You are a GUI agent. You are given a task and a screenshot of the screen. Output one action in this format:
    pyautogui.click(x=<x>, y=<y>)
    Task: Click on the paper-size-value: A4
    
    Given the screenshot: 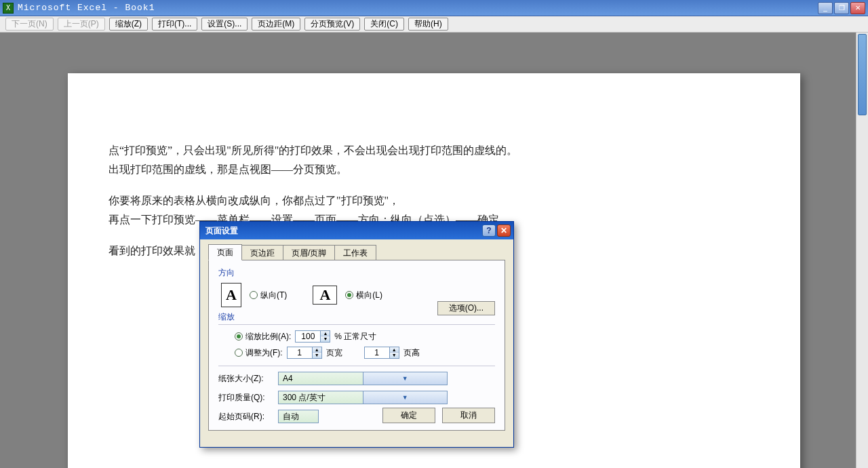 What is the action you would take?
    pyautogui.click(x=321, y=378)
    